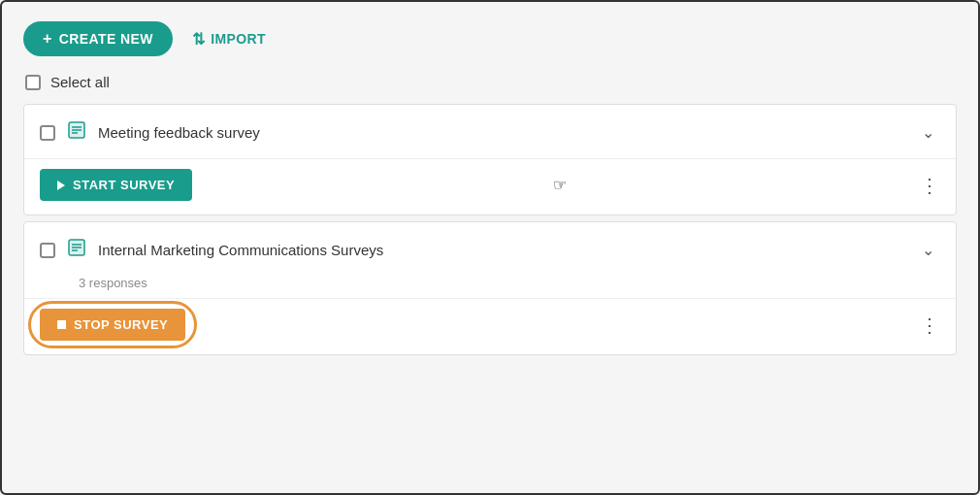  Describe the element at coordinates (229, 39) in the screenshot. I see `import-button: ⇅ IMPORT` at that location.